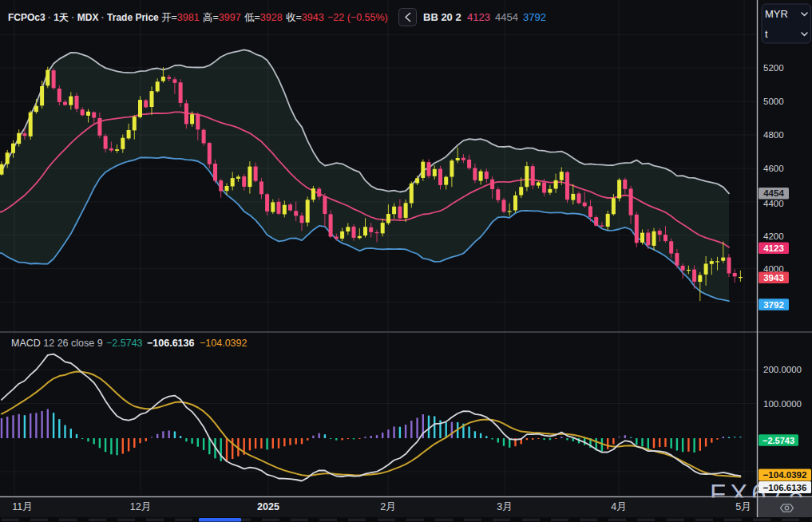  I want to click on svg-text: −22 (−0.55%), so click(358, 18).